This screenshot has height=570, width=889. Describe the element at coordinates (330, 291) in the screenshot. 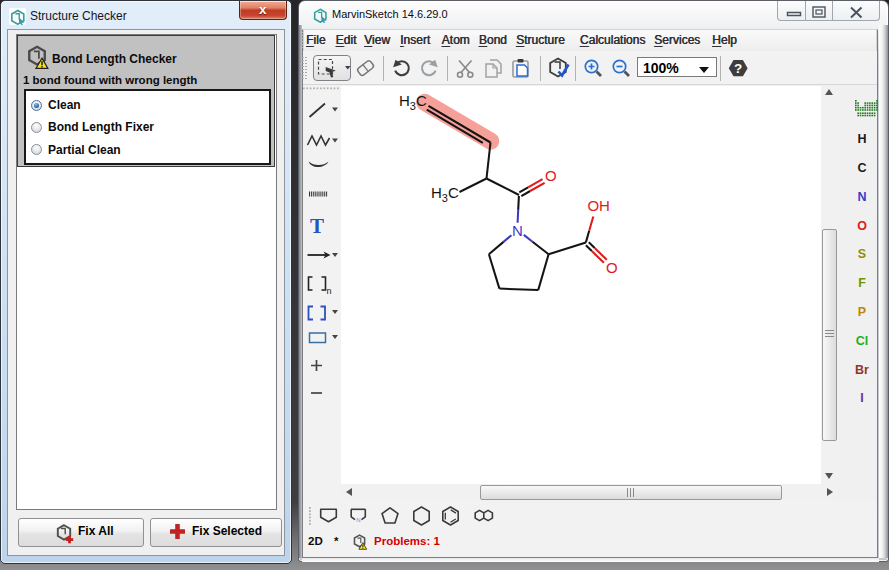

I see `svg-text: n` at that location.